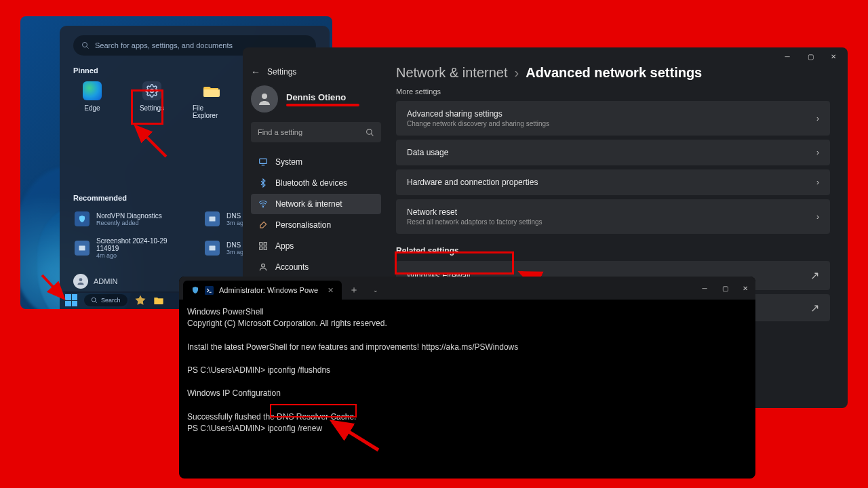  I want to click on find-placeholder: Find a setting, so click(280, 132).